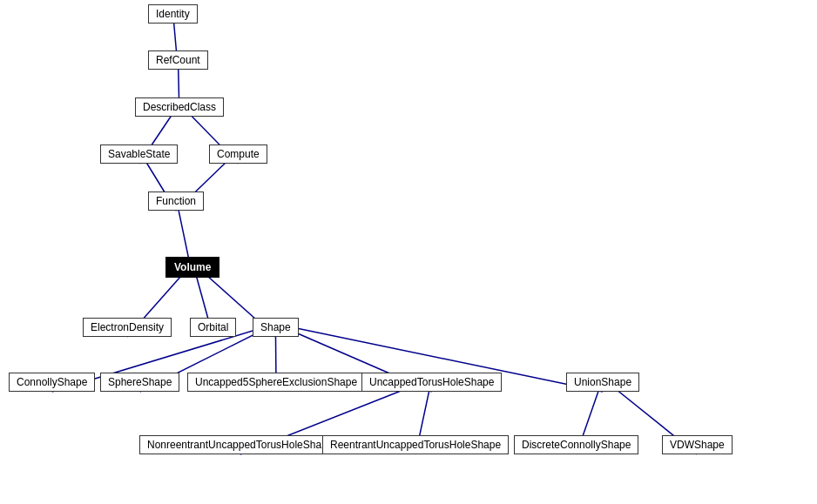  What do you see at coordinates (603, 382) in the screenshot?
I see `node-UnionShape: UnionShape` at bounding box center [603, 382].